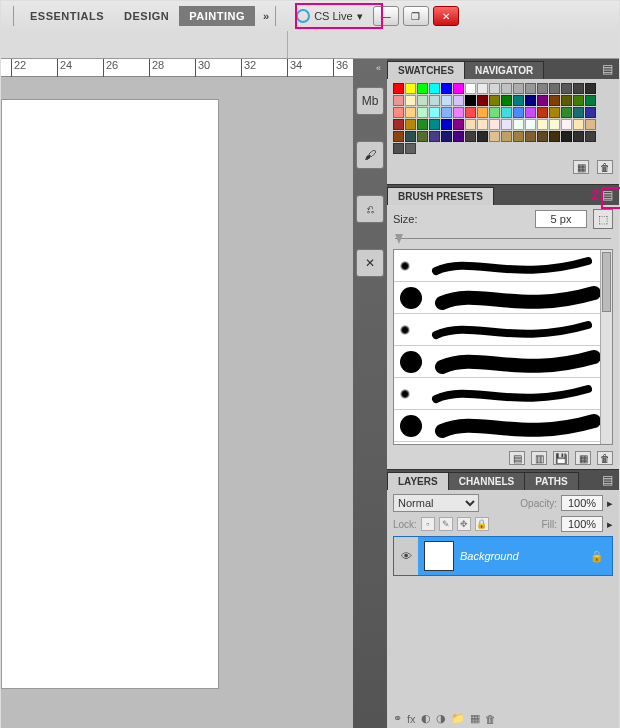 The height and width of the screenshot is (728, 620). What do you see at coordinates (608, 195) in the screenshot?
I see `brush-menu-icon: ▤` at bounding box center [608, 195].